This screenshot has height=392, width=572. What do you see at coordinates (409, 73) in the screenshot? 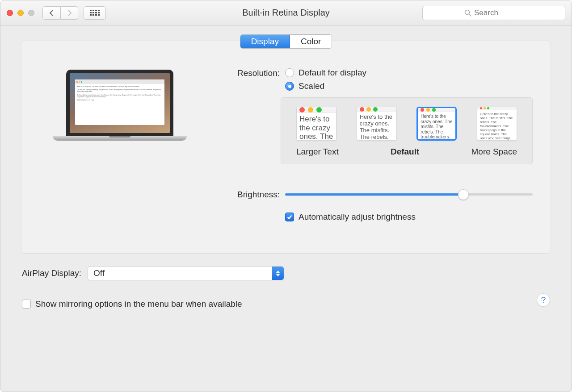
I see `radio-default-for-display: Default for display` at bounding box center [409, 73].